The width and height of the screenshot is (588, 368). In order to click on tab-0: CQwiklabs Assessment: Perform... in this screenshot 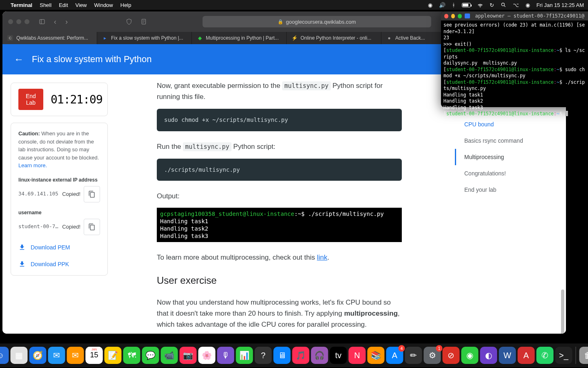, I will do `click(50, 38)`.